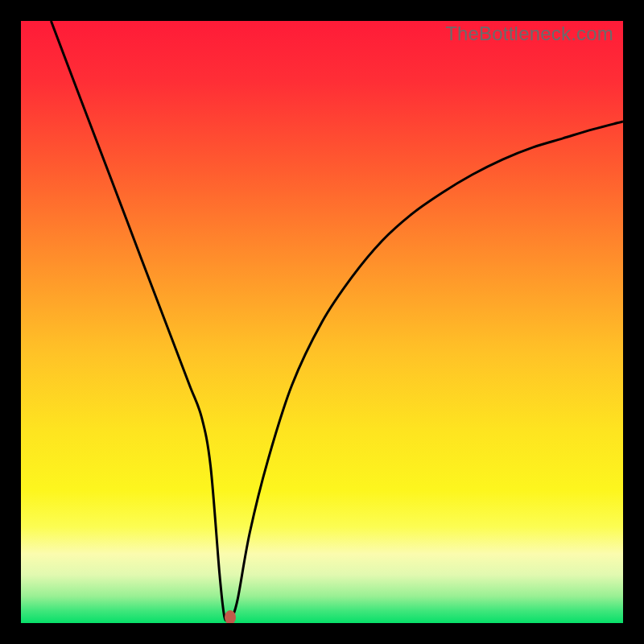 The height and width of the screenshot is (644, 644). Describe the element at coordinates (230, 617) in the screenshot. I see `optimal-point-marker` at that location.